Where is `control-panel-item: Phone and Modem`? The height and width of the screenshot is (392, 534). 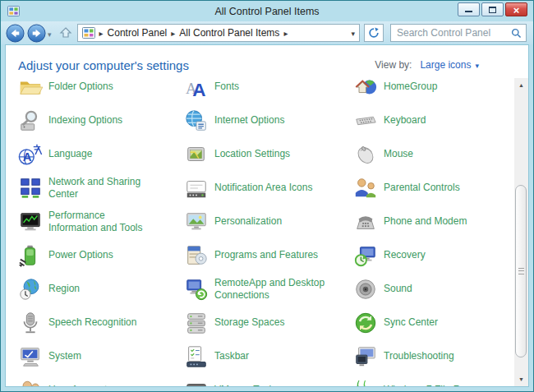 control-panel-item: Phone and Modem is located at coordinates (434, 222).